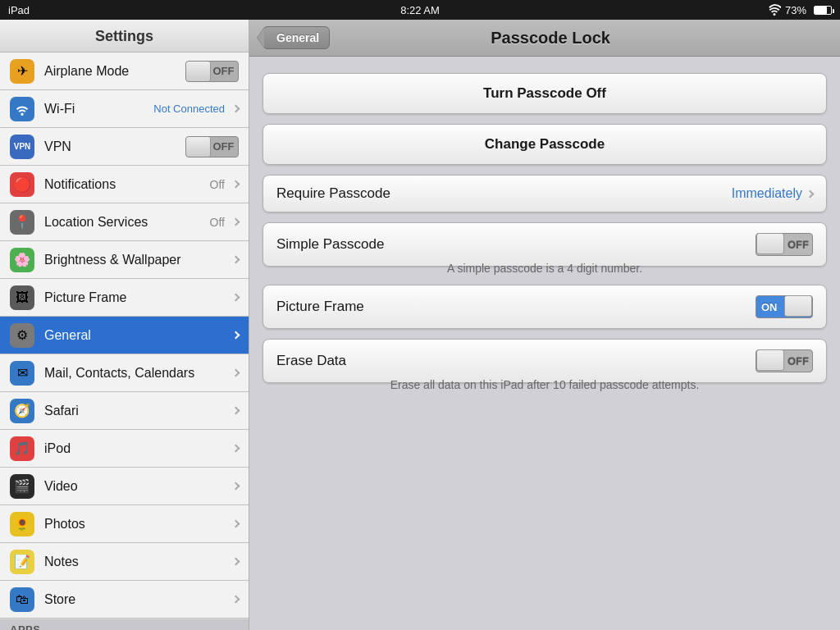 This screenshot has height=630, width=840. What do you see at coordinates (137, 524) in the screenshot?
I see `photos-label: Photos` at bounding box center [137, 524].